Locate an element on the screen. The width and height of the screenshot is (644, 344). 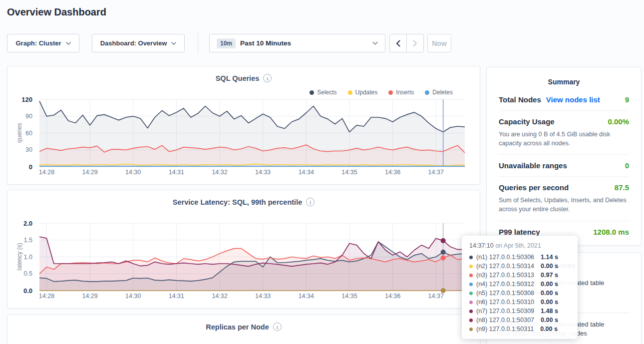
tooltip-node-row: (n9) 127.0.0.1:503110.00 s is located at coordinates (520, 329).